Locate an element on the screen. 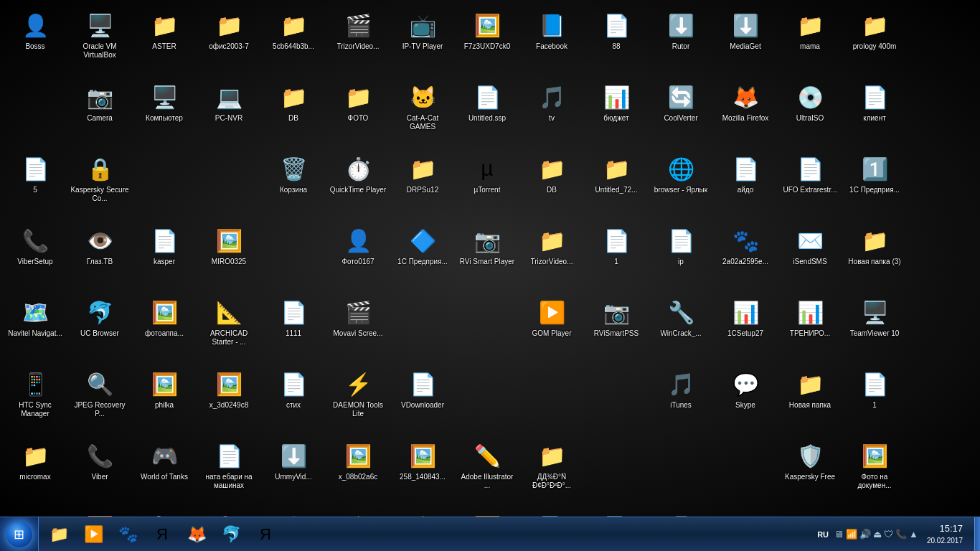 This screenshot has height=551, width=980. desktop-icon-micromax: 📁micromax is located at coordinates (35, 472).